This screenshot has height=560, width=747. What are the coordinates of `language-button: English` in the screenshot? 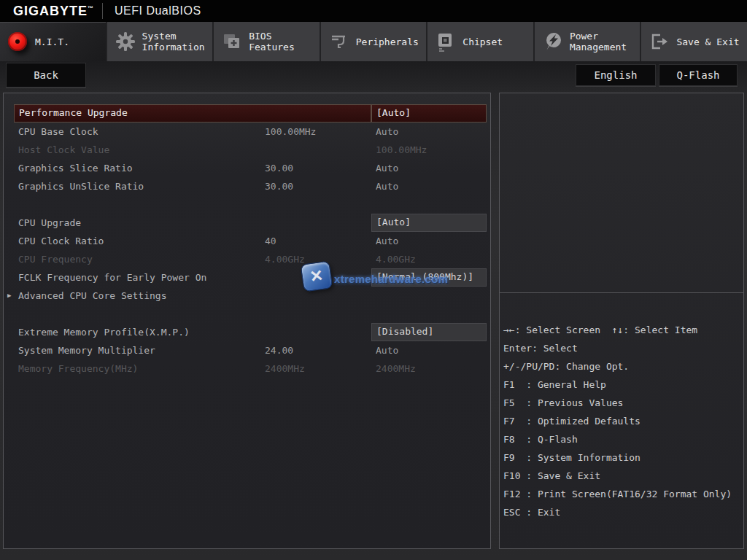 It's located at (616, 75).